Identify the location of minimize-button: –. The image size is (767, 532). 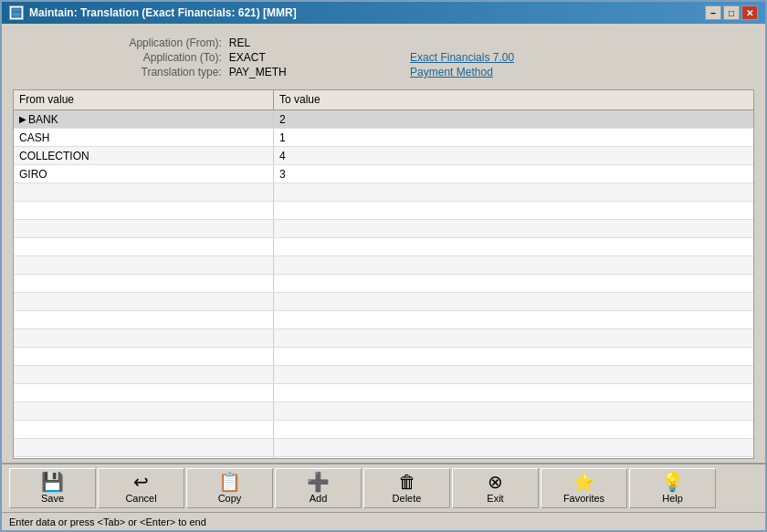
(713, 13).